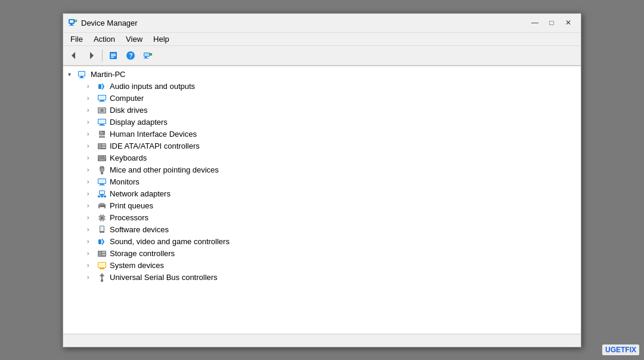 The height and width of the screenshot is (360, 644). Describe the element at coordinates (131, 56) in the screenshot. I see `toolbar-help-button: ?` at that location.